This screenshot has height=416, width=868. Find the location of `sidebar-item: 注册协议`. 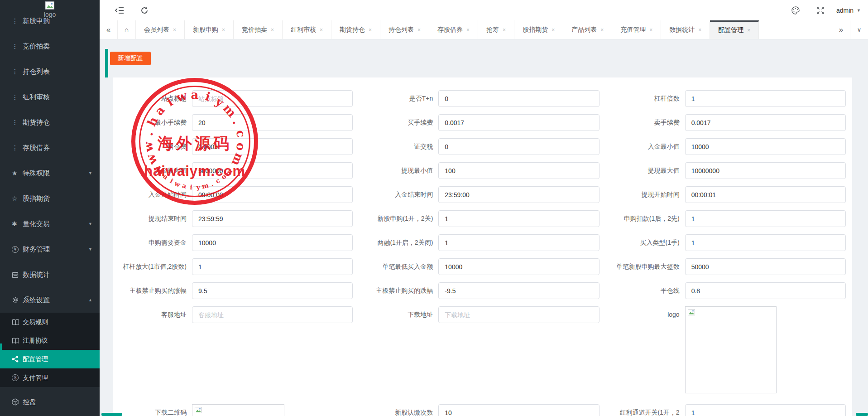

sidebar-item: 注册协议 is located at coordinates (50, 341).